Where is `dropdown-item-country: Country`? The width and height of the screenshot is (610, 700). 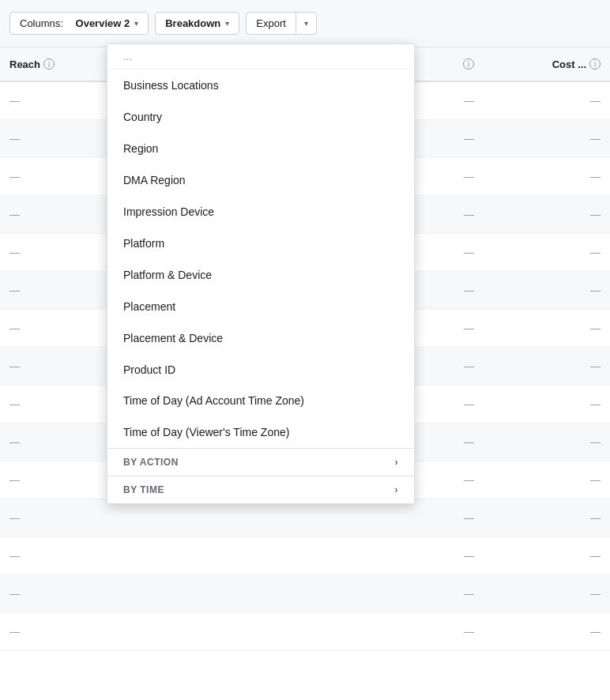
dropdown-item-country: Country is located at coordinates (261, 117).